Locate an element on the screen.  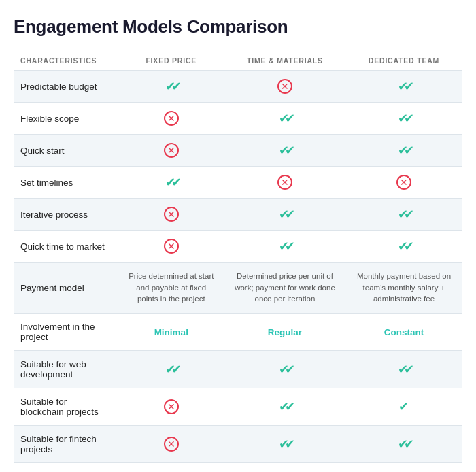
payment-cell: Determined price per unit of work; payme… is located at coordinates (285, 288).